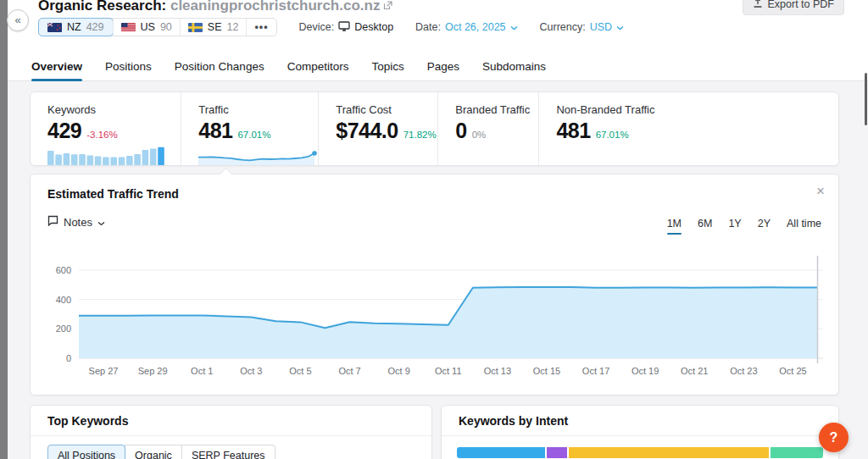  I want to click on intent-segment-commercial, so click(669, 452).